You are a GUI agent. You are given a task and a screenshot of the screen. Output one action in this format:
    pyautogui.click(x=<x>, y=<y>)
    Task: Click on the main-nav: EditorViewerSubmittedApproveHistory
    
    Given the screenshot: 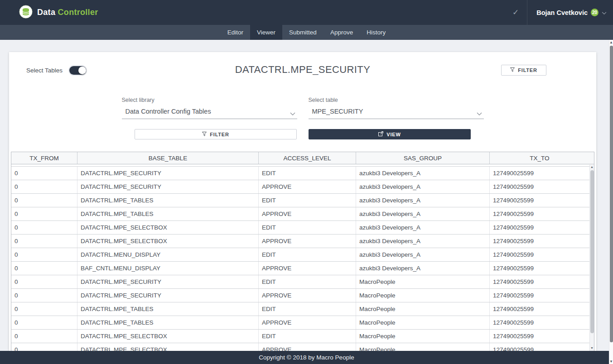 What is the action you would take?
    pyautogui.click(x=306, y=33)
    